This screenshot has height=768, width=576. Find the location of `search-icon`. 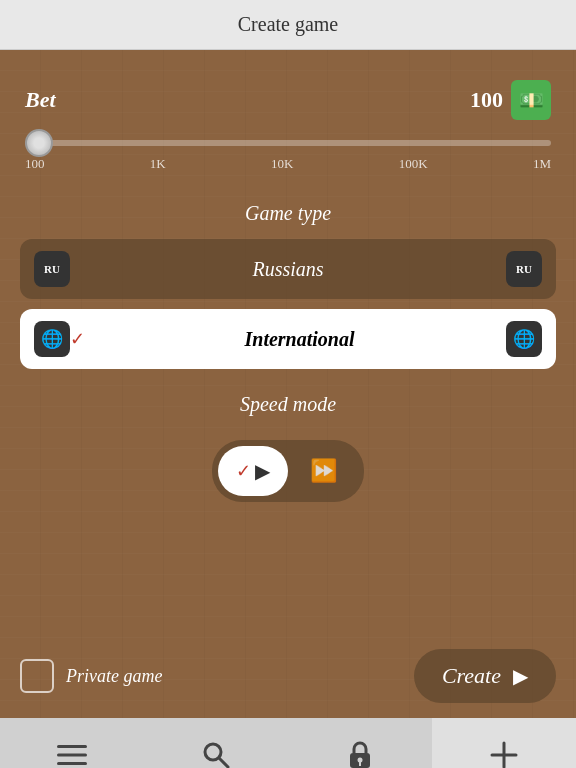

search-icon is located at coordinates (216, 755).